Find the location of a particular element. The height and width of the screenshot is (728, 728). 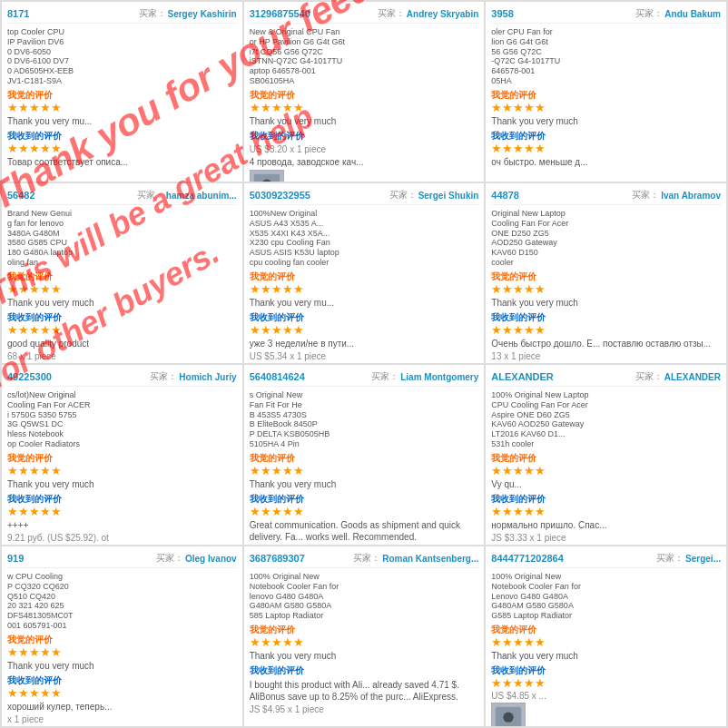

buyer-info: 买家：Sergei... is located at coordinates (688, 558).